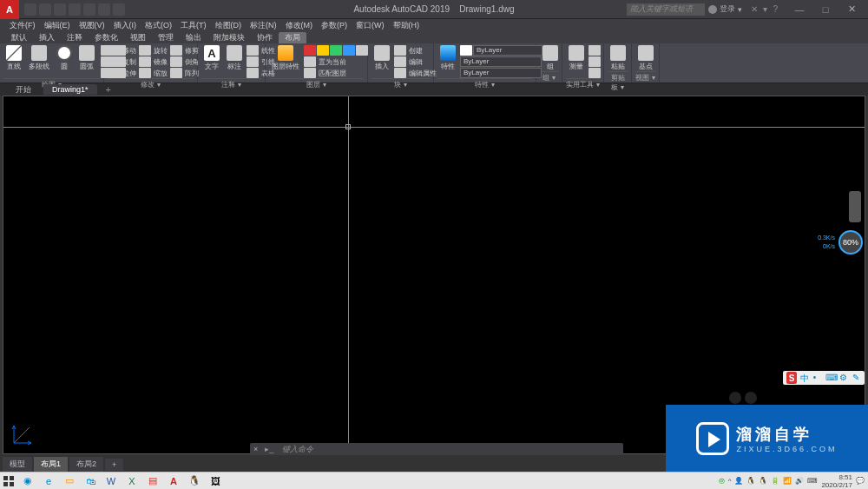 Image resolution: width=868 pixels, height=489 pixels. Describe the element at coordinates (111, 481) in the screenshot. I see `tb-word-icon: W` at that location.